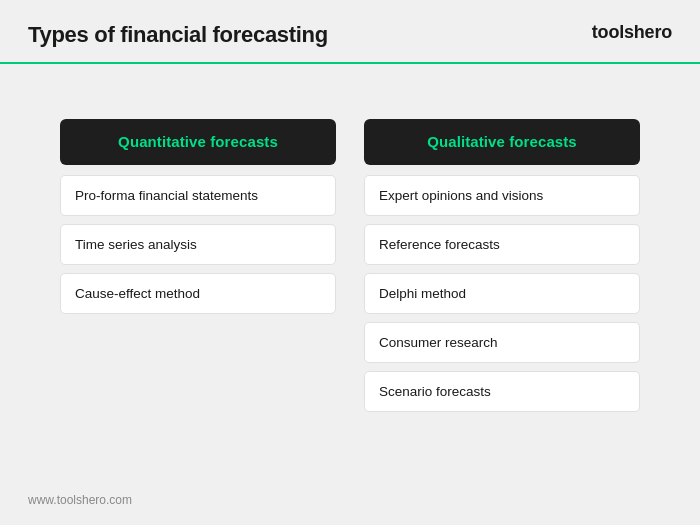 The width and height of the screenshot is (700, 525). What do you see at coordinates (502, 244) in the screenshot?
I see `list-item-qualitative-1: Reference forecasts` at bounding box center [502, 244].